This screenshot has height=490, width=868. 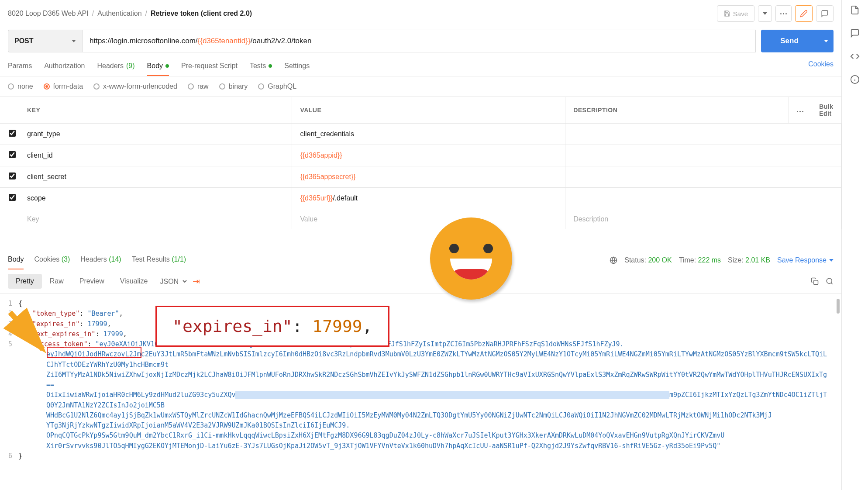 What do you see at coordinates (261, 67) in the screenshot?
I see `tab-tests: Tests` at bounding box center [261, 67].